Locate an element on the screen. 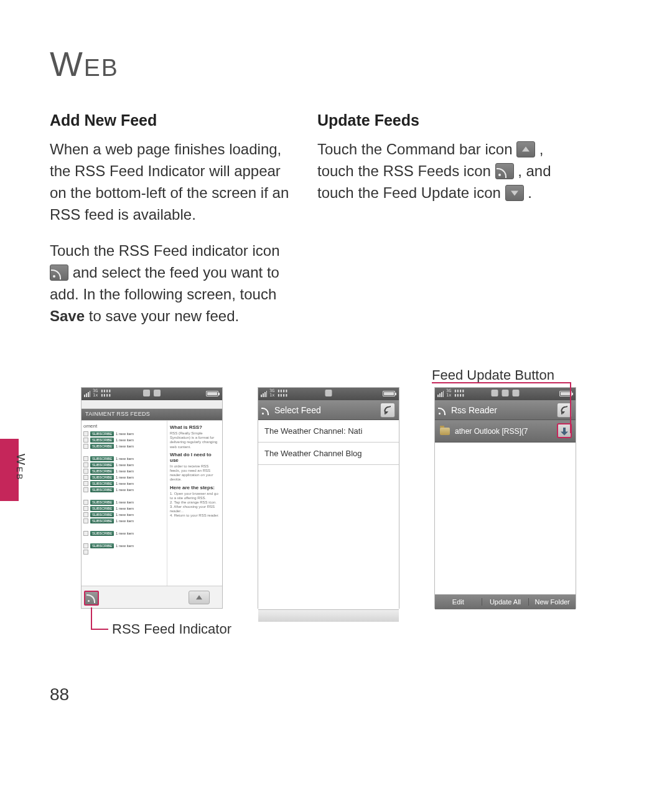 The image size is (672, 806). content-text: In order to receive RSS feeds, you need … is located at coordinates (195, 473).